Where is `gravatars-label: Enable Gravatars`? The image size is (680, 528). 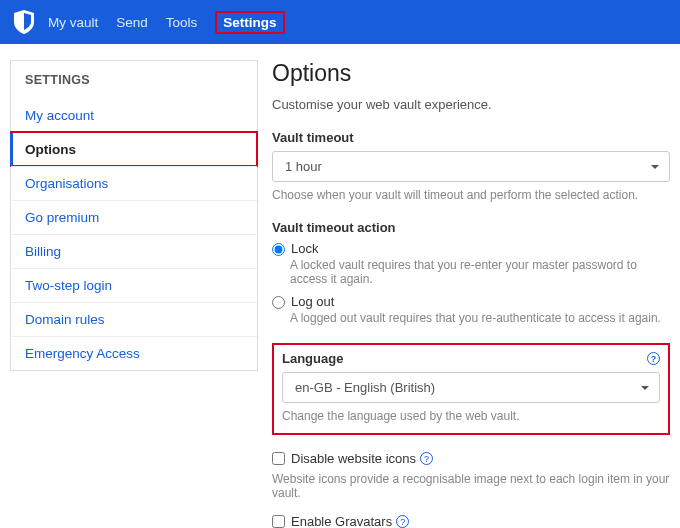 gravatars-label: Enable Gravatars is located at coordinates (342, 521).